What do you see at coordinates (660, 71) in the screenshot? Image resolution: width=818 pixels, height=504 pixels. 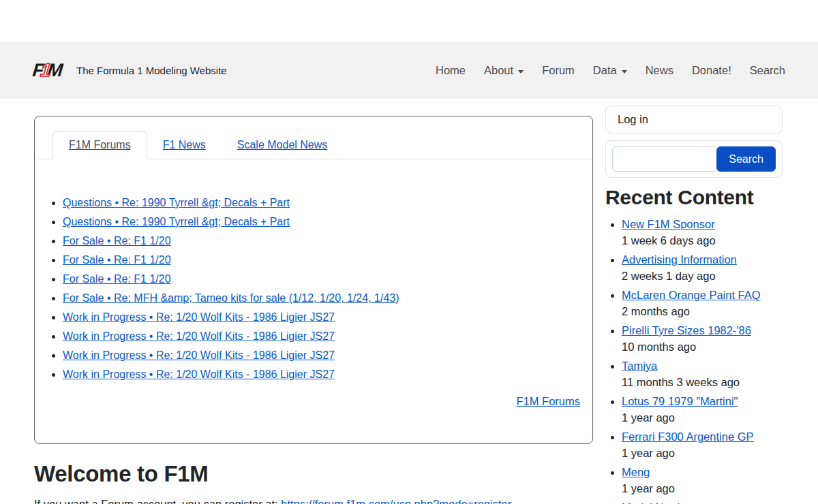 I see `nav-item: News` at bounding box center [660, 71].